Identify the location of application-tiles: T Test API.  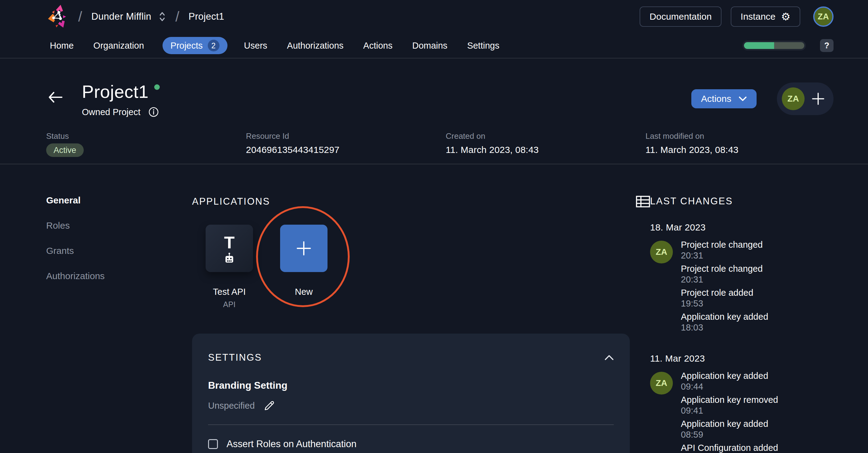
(421, 267).